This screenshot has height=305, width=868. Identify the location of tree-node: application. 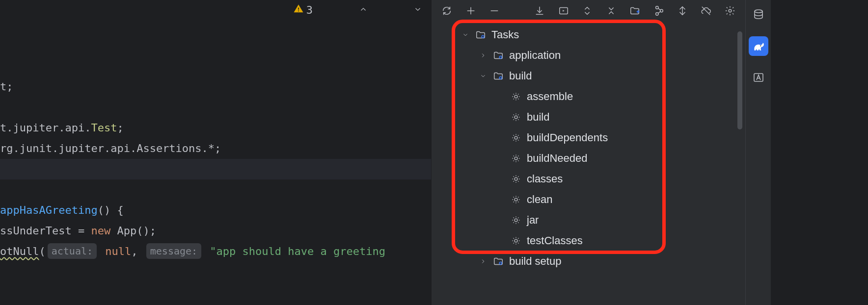
(588, 55).